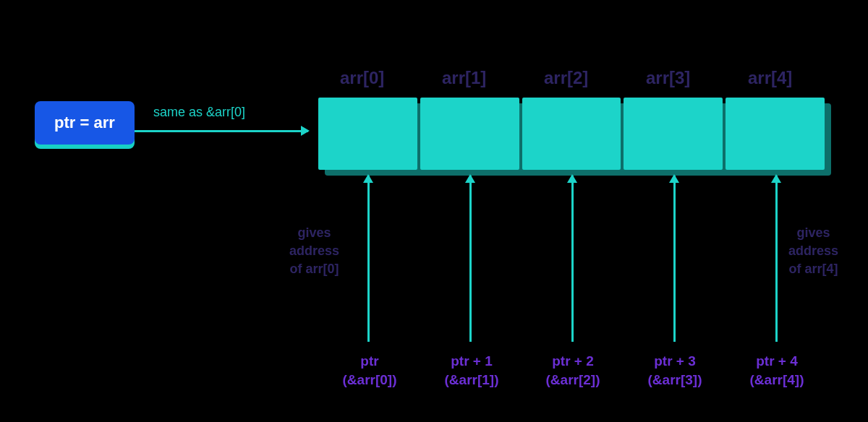 Image resolution: width=868 pixels, height=422 pixels. I want to click on ptr-label-1: ptr + 1 (&arr[1]), so click(472, 370).